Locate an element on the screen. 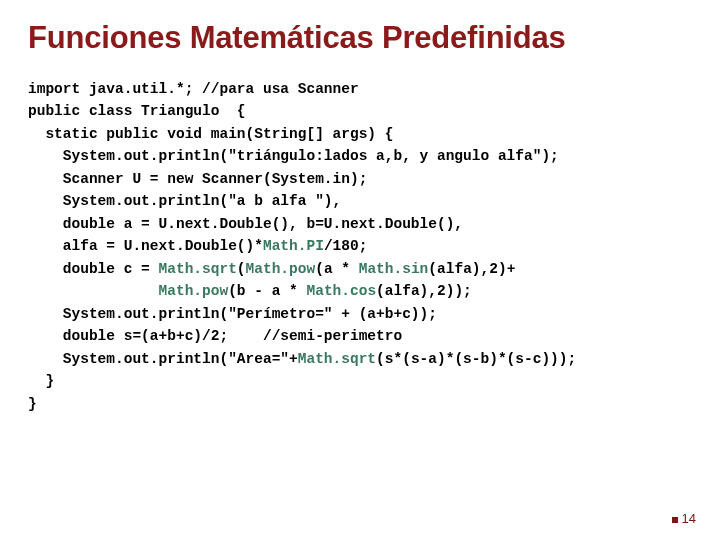 The height and width of the screenshot is (540, 720). code-highlight: Math.sin is located at coordinates (394, 269).